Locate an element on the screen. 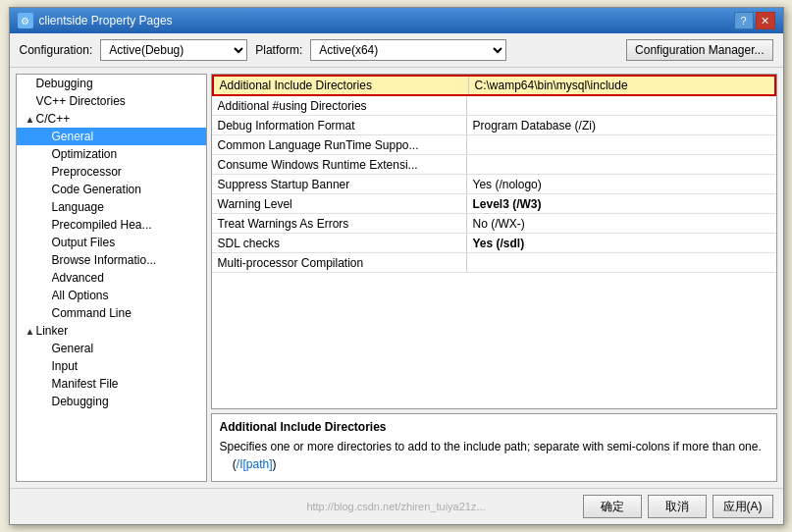  configuration-label: Configuration: is located at coordinates (57, 50).